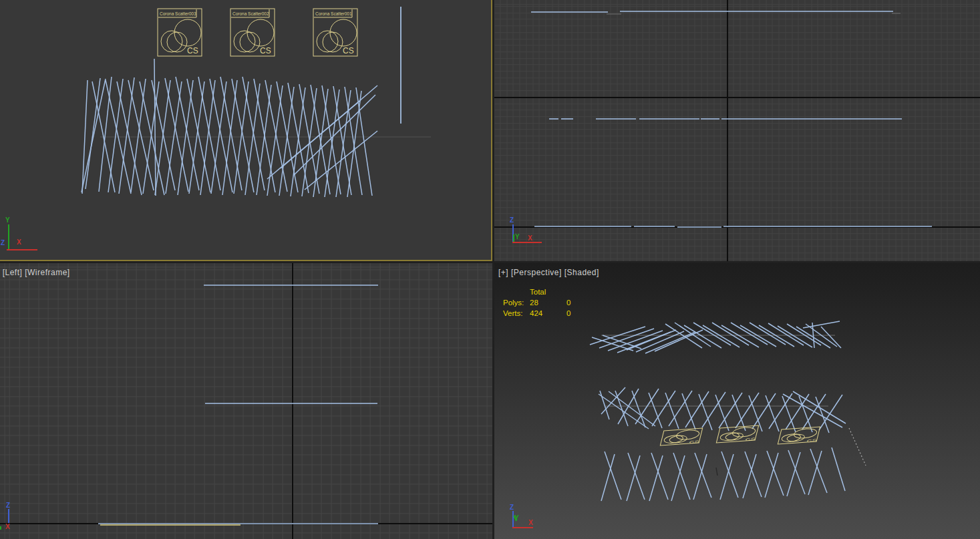 This screenshot has height=539, width=980. What do you see at coordinates (689, 425) in the screenshot?
I see `objects-layer` at bounding box center [689, 425].